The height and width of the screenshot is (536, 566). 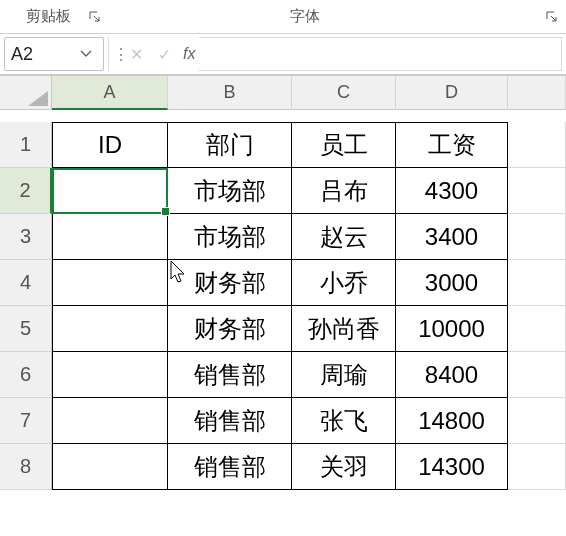 I want to click on cell: 10000, so click(x=452, y=329).